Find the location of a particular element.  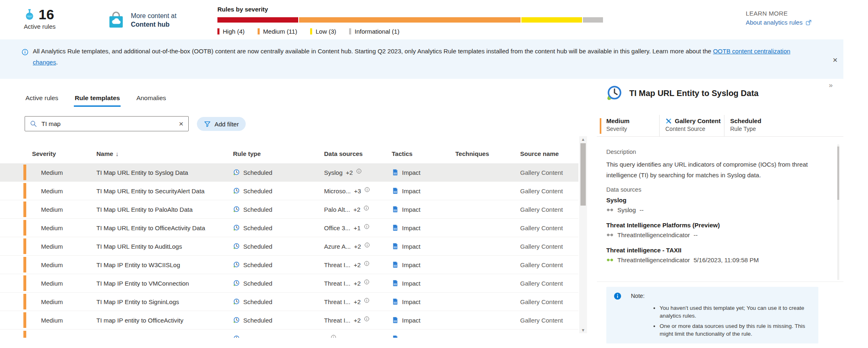

scrollbar-up-icon: ▲ is located at coordinates (583, 140).